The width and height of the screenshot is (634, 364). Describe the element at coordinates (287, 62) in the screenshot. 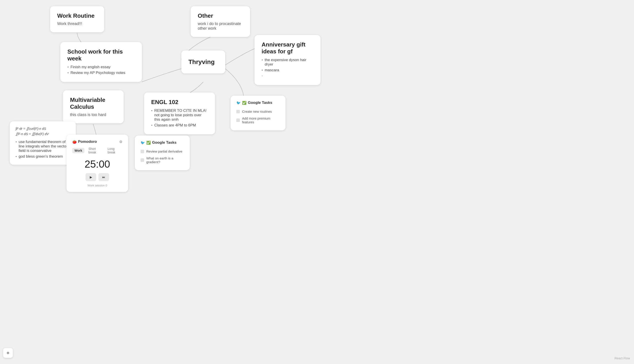

I see `list-item: the expensive dyson hair dryer` at that location.